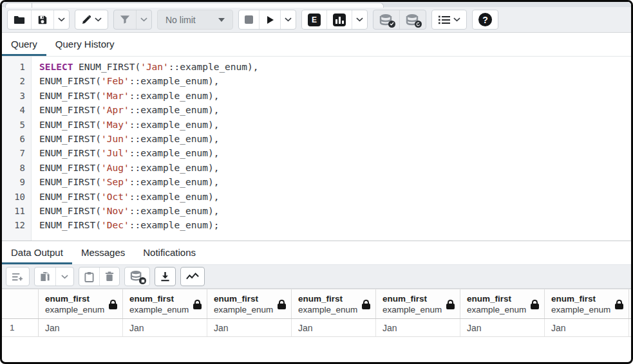 The image size is (633, 364). Describe the element at coordinates (103, 253) in the screenshot. I see `tab-messages: Messages` at that location.